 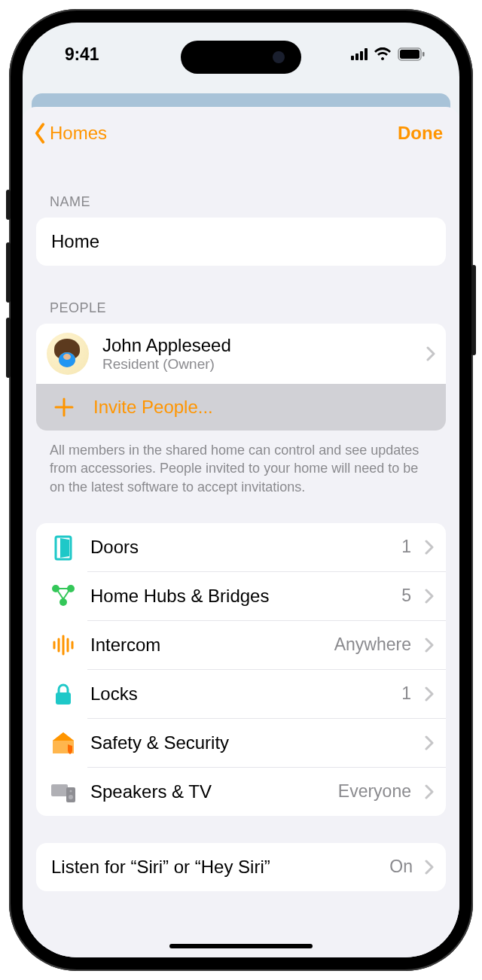 What do you see at coordinates (241, 57) in the screenshot?
I see `dynamic-island` at bounding box center [241, 57].